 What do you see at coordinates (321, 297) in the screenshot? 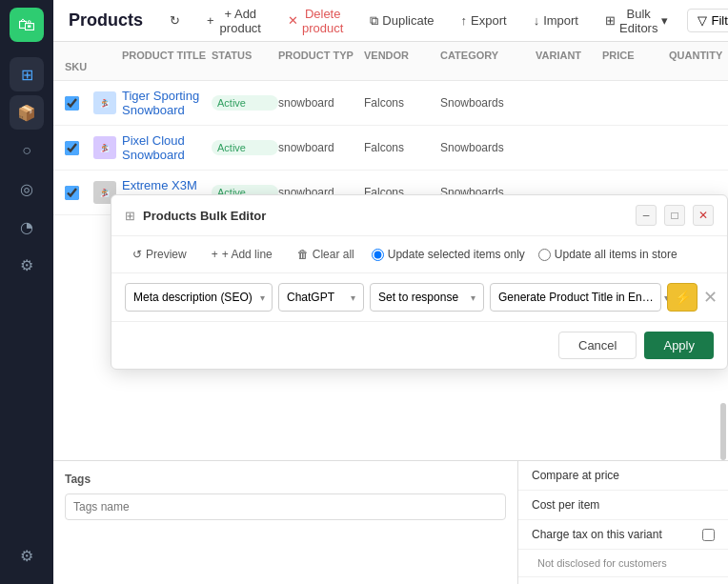
I see `ai-provider-select: ChatGPT ▾` at bounding box center [321, 297].